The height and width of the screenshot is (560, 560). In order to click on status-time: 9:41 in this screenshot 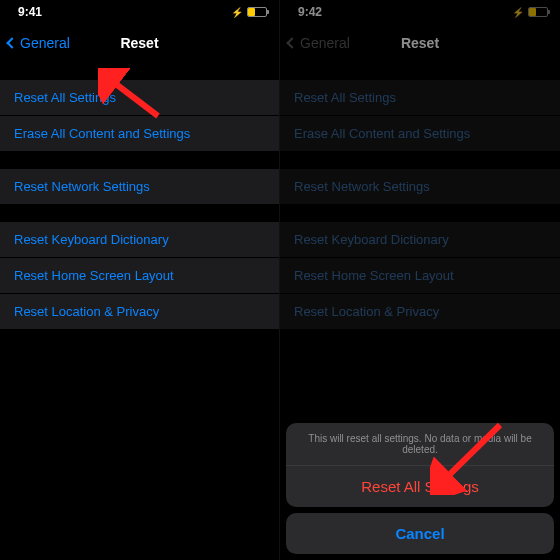, I will do `click(30, 12)`.